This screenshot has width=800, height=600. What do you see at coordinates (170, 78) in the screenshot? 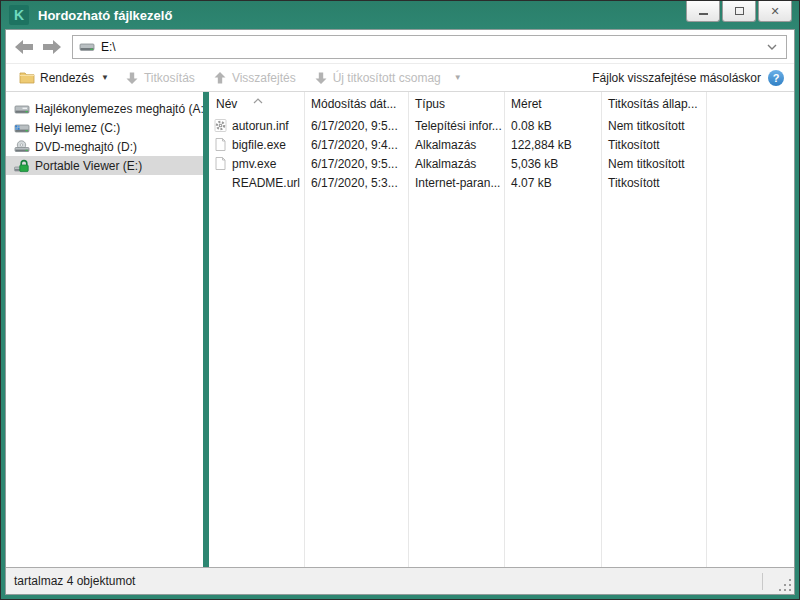
I see `encrypt-label: Titkosítás` at bounding box center [170, 78].